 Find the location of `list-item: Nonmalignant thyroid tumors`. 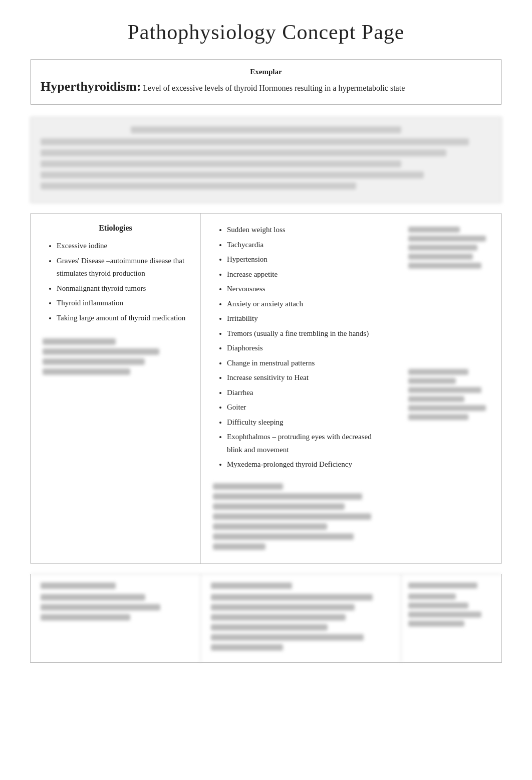

list-item: Nonmalignant thyroid tumors is located at coordinates (122, 289).